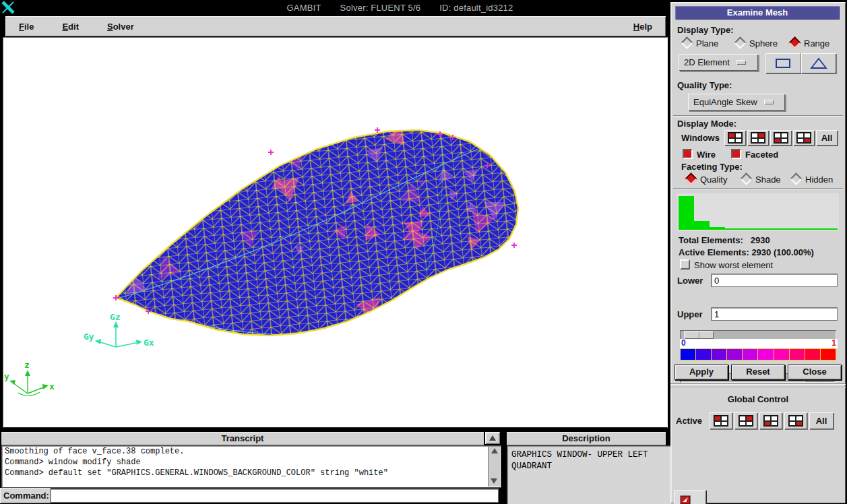 The image size is (847, 504). What do you see at coordinates (758, 137) in the screenshot?
I see `window-top-right-button` at bounding box center [758, 137].